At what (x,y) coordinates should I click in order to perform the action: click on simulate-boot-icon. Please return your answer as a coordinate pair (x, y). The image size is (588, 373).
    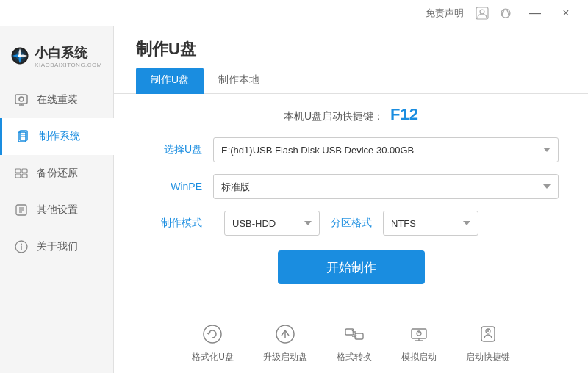
    Looking at the image, I should click on (419, 334).